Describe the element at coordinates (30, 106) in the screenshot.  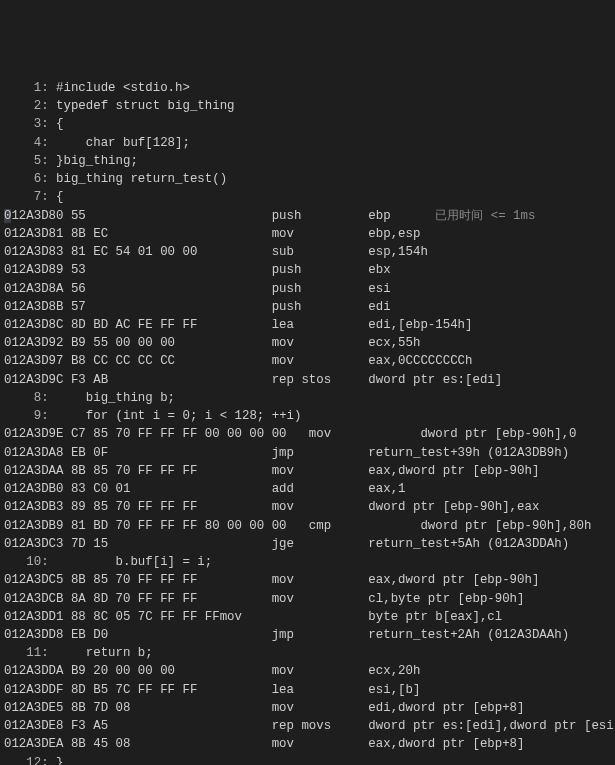
I see `line-number: 2:` at that location.